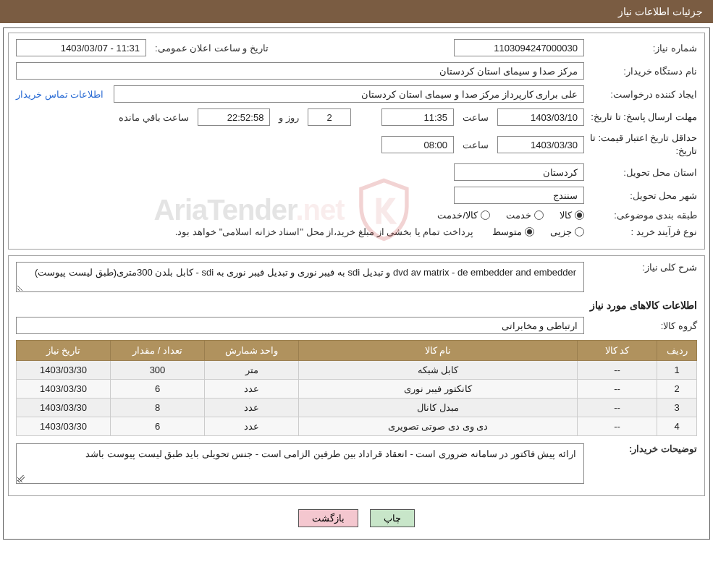 The width and height of the screenshot is (713, 588). What do you see at coordinates (158, 351) in the screenshot?
I see `th-qty: تعداد / مقدار` at bounding box center [158, 351].